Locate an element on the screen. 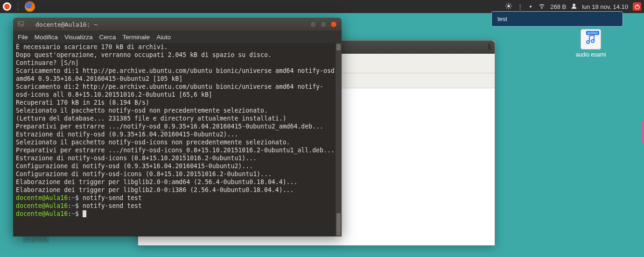  clock: lun 18 nov, 14.10 is located at coordinates (605, 7).